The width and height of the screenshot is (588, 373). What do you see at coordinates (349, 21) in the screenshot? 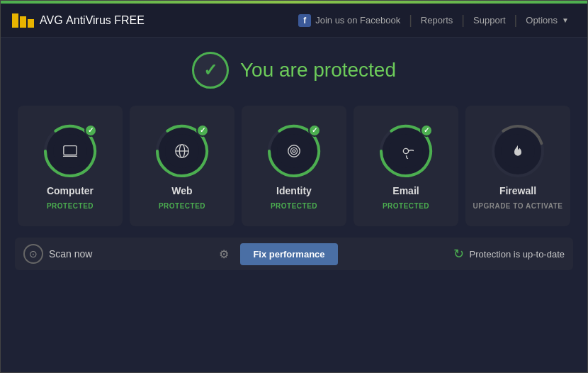
I see `facebook-link: f Join us on Facebook` at bounding box center [349, 21].